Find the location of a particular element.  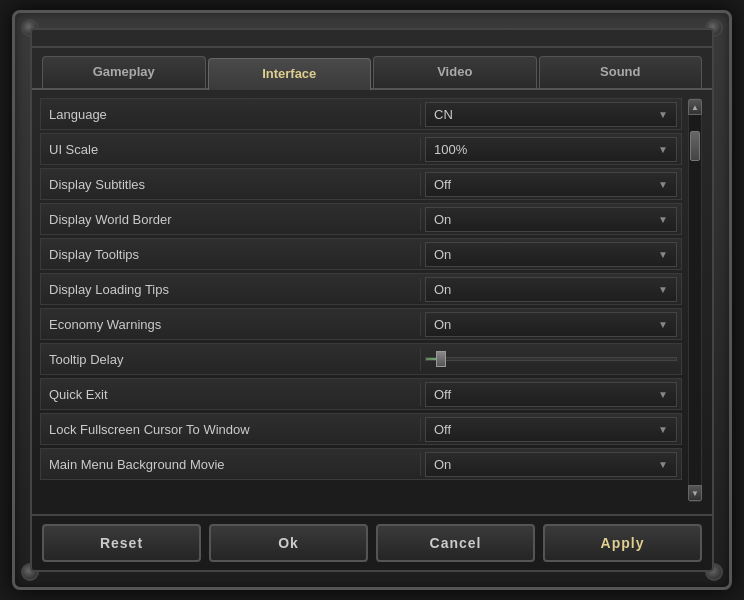

setting-row-display-world-border: Display World BorderOn▼ is located at coordinates (361, 219).